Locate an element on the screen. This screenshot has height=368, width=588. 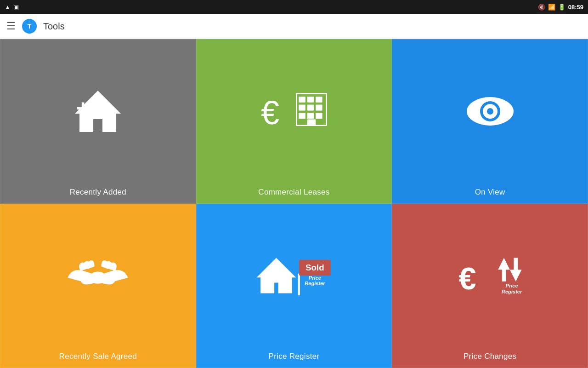
toolbar: ☰ T Tools is located at coordinates (294, 27).